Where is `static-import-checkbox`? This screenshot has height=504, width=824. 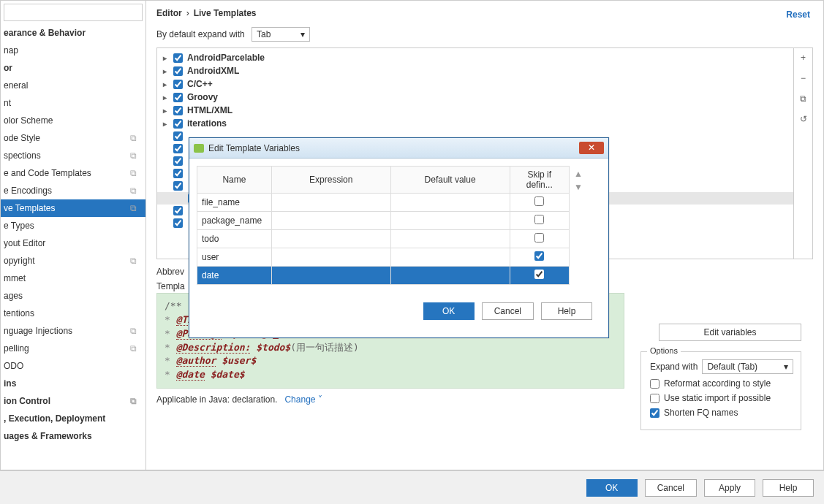
static-import-checkbox is located at coordinates (655, 399).